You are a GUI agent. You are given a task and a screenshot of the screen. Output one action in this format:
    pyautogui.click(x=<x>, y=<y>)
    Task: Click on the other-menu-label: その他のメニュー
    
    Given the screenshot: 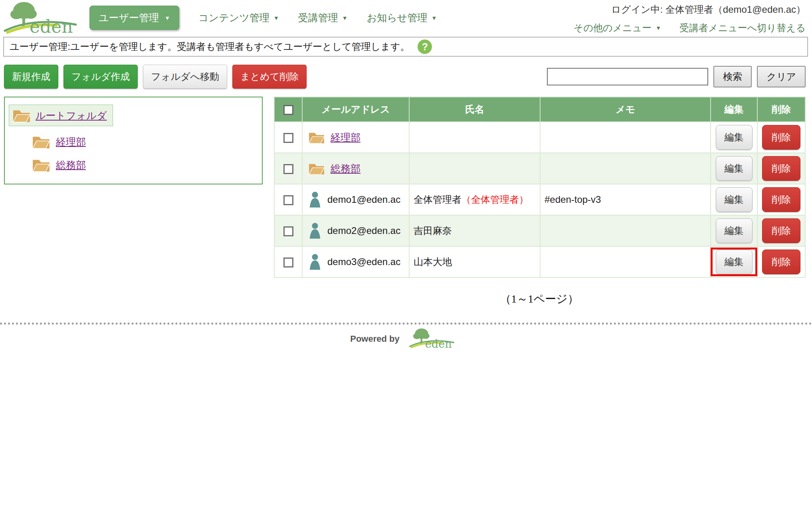 What is the action you would take?
    pyautogui.click(x=612, y=28)
    